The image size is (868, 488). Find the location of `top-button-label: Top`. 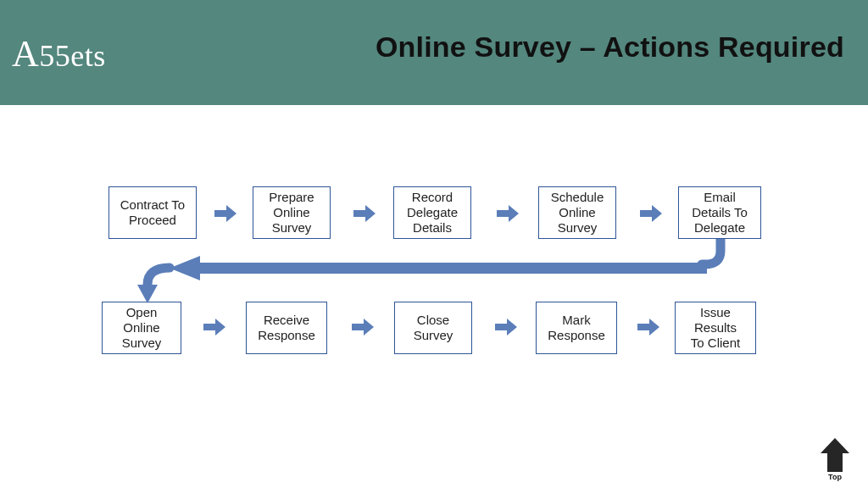

top-button-label: Top is located at coordinates (835, 477).